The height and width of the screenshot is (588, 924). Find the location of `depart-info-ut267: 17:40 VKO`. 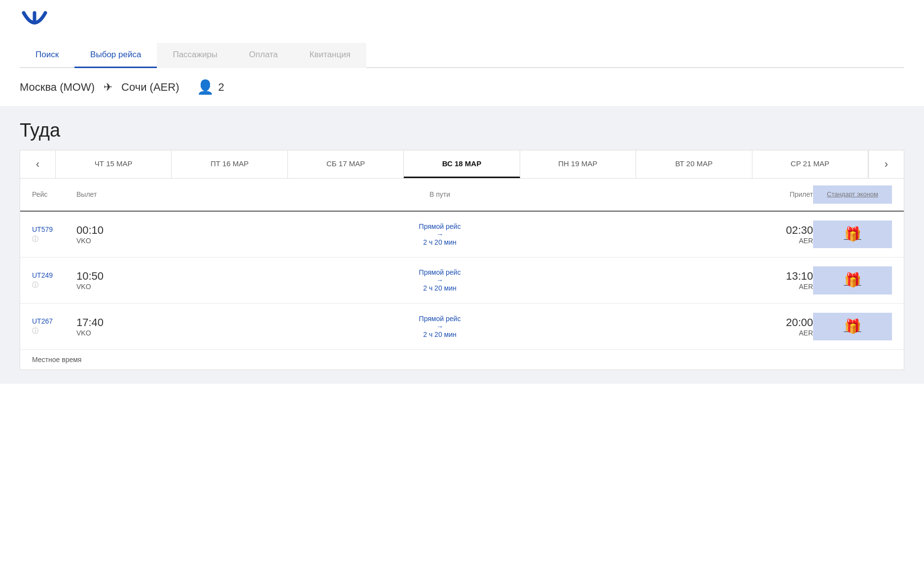

depart-info-ut267: 17:40 VKO is located at coordinates (101, 327).